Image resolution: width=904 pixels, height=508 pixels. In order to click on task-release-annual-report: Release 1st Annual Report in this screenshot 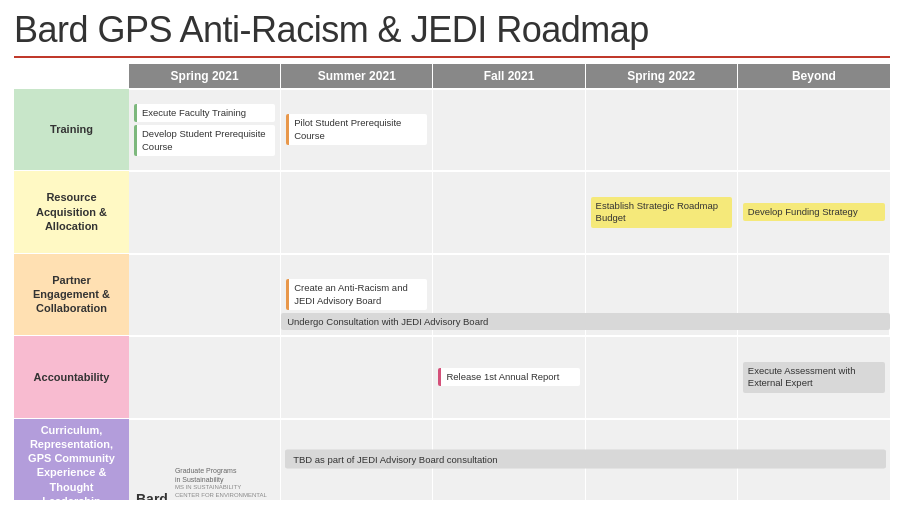, I will do `click(508, 377)`.